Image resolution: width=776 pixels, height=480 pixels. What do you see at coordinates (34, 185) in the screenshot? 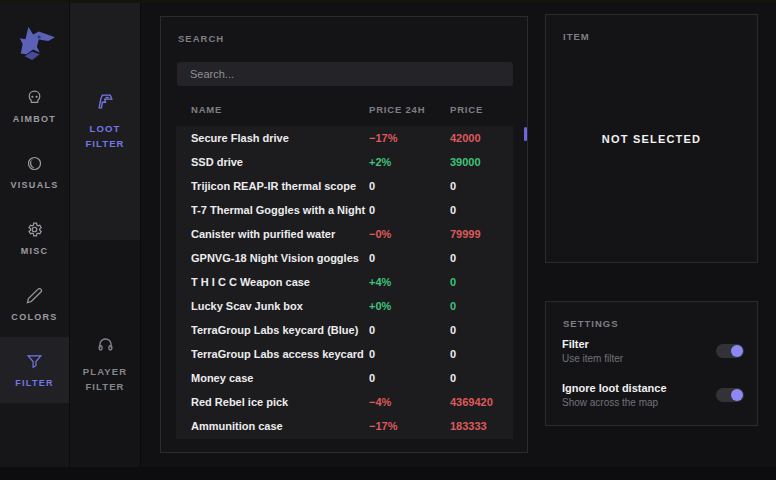
I see `sidebar-item-label: VISUALS` at bounding box center [34, 185].